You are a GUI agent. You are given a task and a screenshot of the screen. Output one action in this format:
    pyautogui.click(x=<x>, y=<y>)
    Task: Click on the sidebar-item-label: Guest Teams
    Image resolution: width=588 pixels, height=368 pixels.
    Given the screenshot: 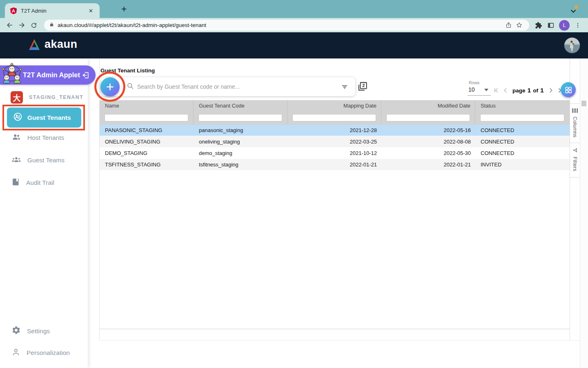 What is the action you would take?
    pyautogui.click(x=46, y=160)
    